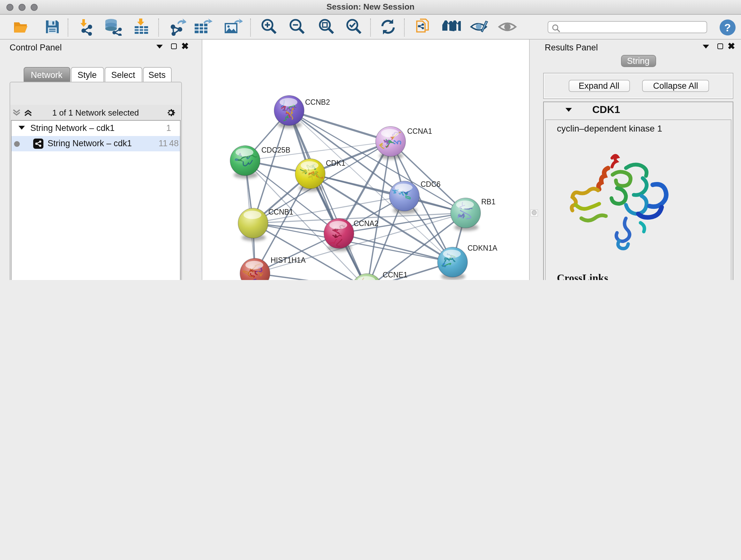 The image size is (741, 560). I want to click on svg-text: CDC25B, so click(275, 150).